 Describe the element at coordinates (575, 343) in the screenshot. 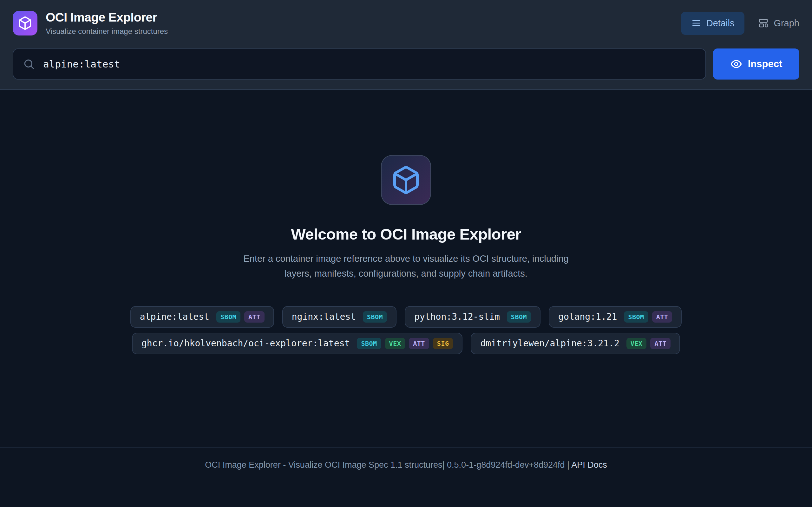

I see `example-chip: dmitriylewen/alpine:3.21.2VEXATT` at that location.